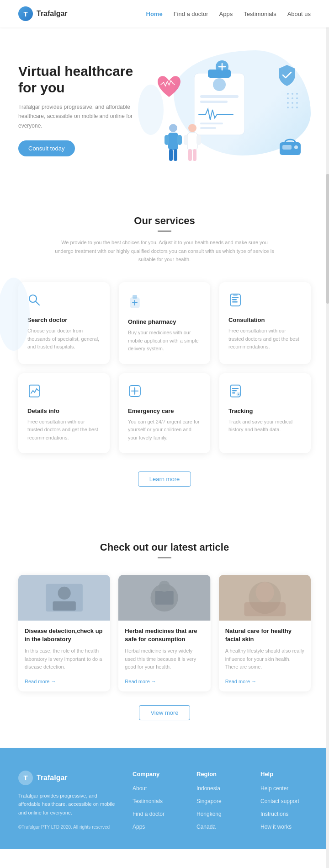  I want to click on hero-illustration, so click(228, 110).